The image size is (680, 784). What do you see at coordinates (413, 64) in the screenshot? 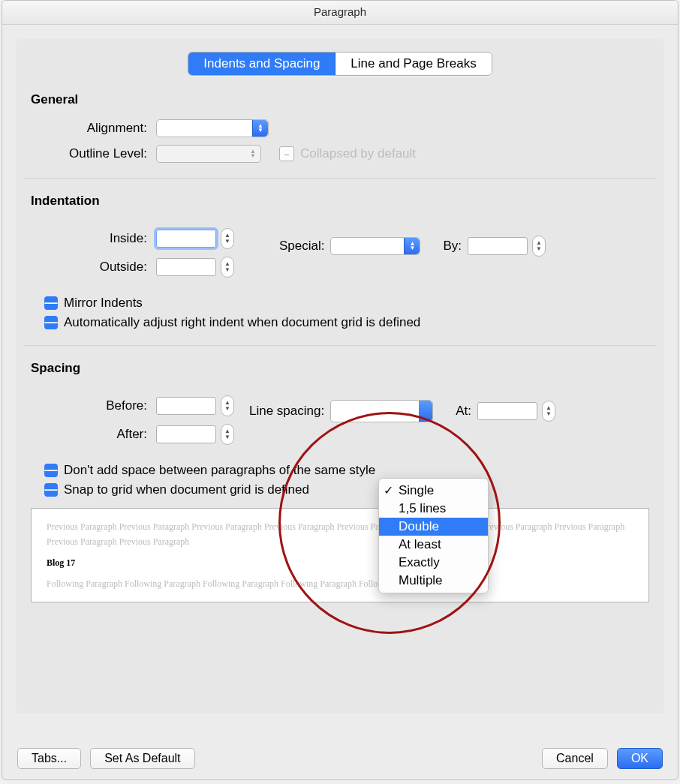
I see `tab-line-page-breaks: Line and Page Breaks` at bounding box center [413, 64].